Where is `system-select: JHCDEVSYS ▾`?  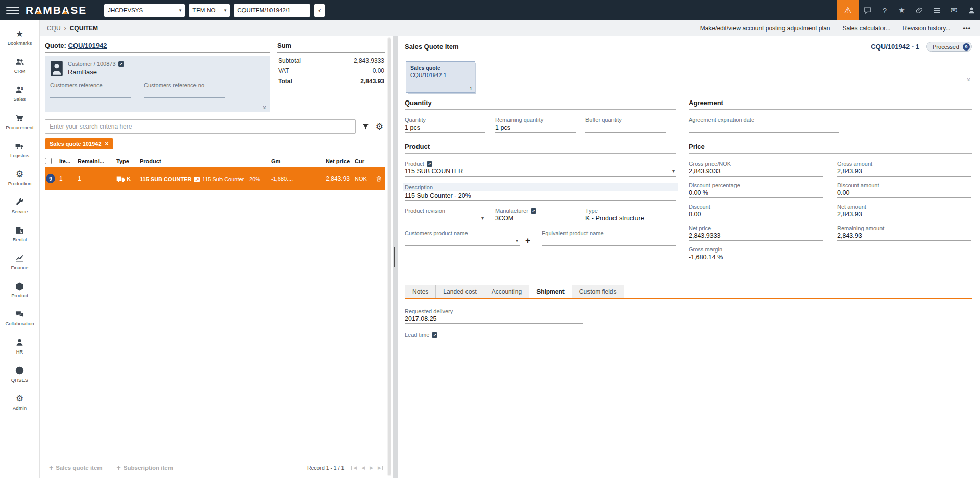
system-select: JHCDEVSYS ▾ is located at coordinates (144, 10).